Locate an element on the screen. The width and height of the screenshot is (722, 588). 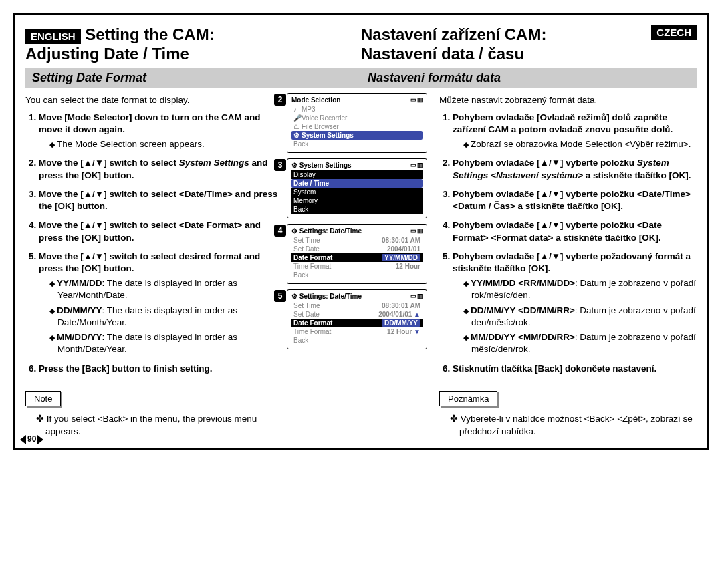
folder-icon: 🗀 is located at coordinates (296, 127).